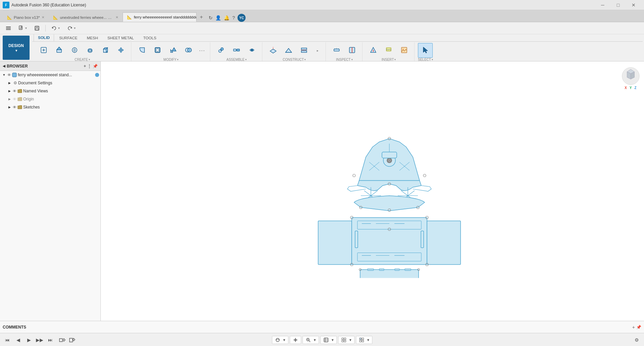 The image size is (644, 346). What do you see at coordinates (50, 191) in the screenshot?
I see `browser-panel: ◀ BROWSER + ⋮ 📌 ▼ 👁 ferry wheeeeeeeeeeel…` at bounding box center [50, 191].